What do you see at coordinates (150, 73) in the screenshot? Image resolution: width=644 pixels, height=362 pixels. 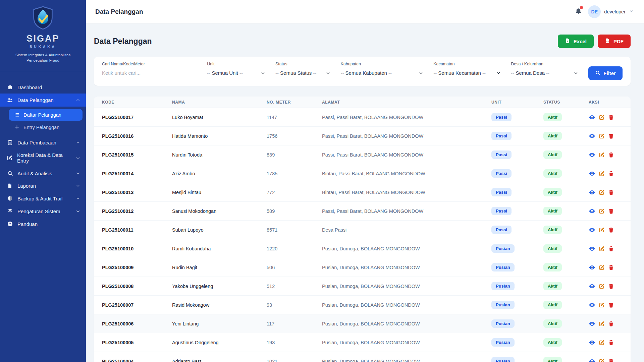 I see `search-input` at bounding box center [150, 73].